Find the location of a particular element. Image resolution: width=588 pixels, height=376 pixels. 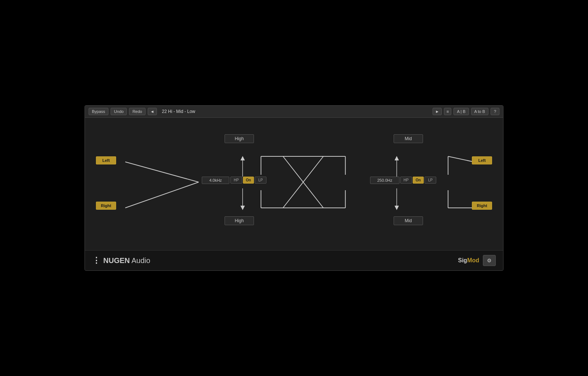

high-bottom-label: High is located at coordinates (239, 221).